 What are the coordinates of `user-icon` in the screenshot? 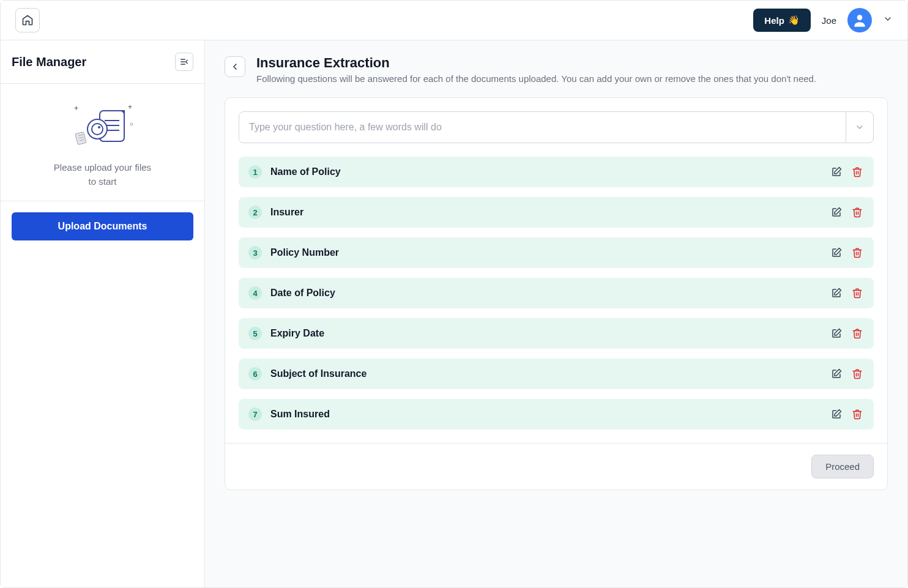 It's located at (860, 20).